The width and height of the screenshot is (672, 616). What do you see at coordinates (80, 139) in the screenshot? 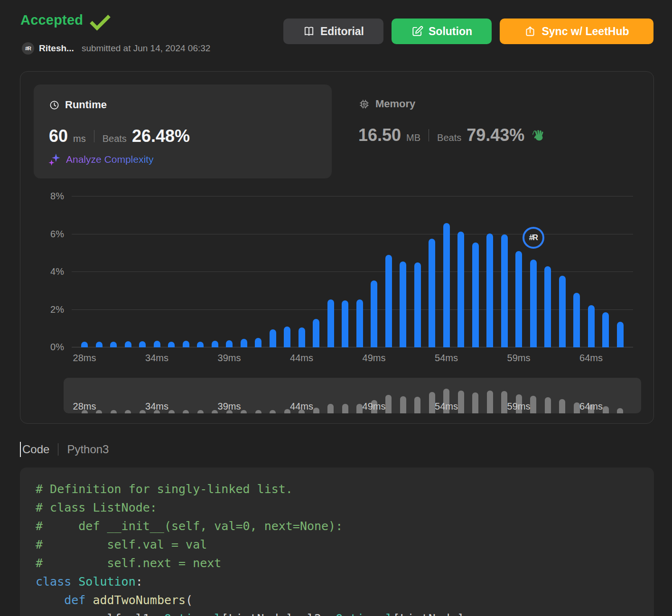
I see `runtime-unit: ms` at bounding box center [80, 139].